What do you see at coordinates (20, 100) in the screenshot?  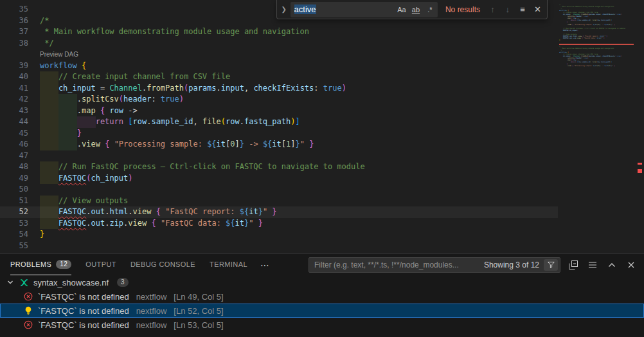 I see `line-number: 42` at bounding box center [20, 100].